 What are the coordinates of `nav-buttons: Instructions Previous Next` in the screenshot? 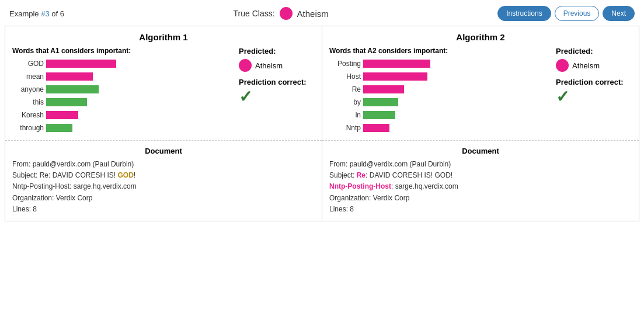 It's located at (566, 13).